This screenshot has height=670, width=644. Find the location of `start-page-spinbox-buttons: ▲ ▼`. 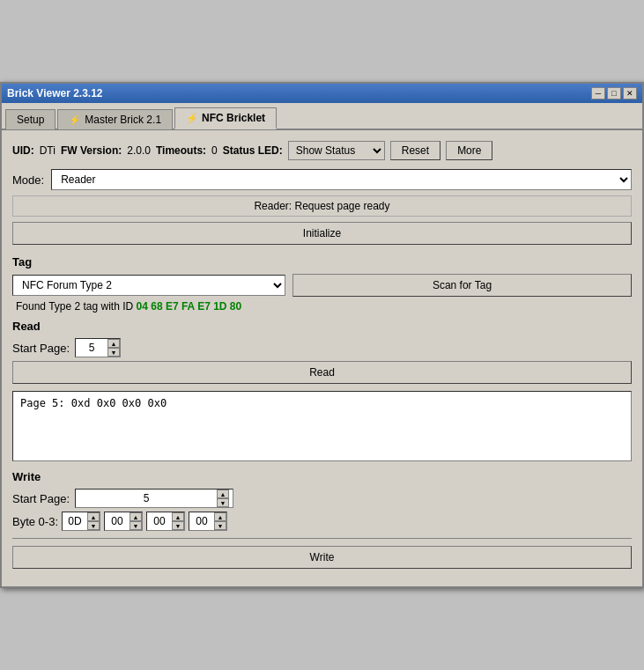

start-page-spinbox-buttons: ▲ ▼ is located at coordinates (114, 348).